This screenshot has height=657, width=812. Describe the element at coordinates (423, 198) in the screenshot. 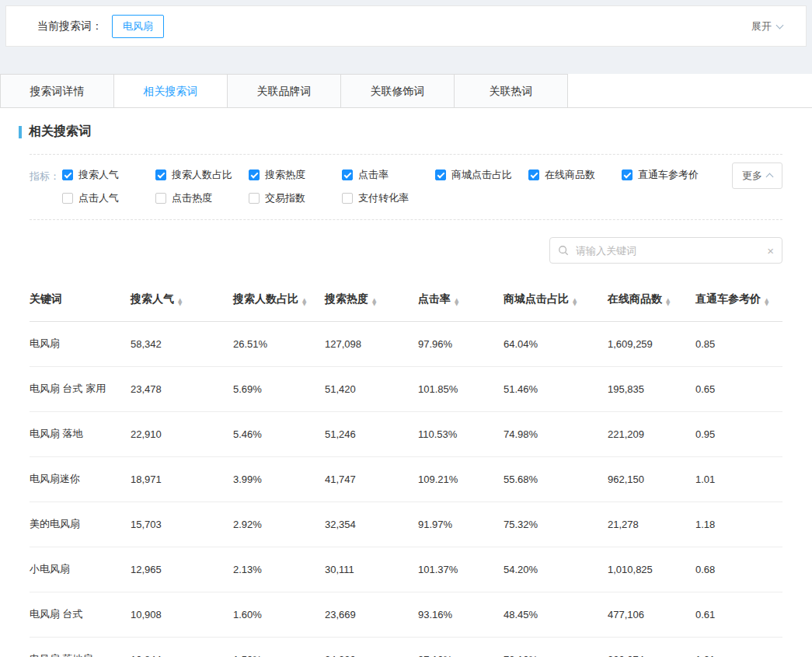

I see `metrics-row-2: 点击人气点击热度交易指数支付转化率` at that location.